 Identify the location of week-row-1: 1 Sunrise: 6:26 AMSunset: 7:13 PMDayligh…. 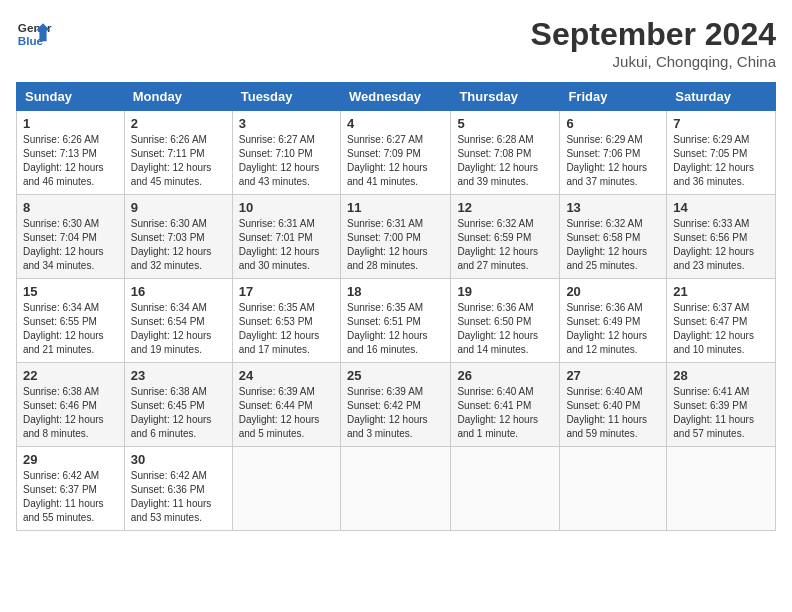
(396, 153).